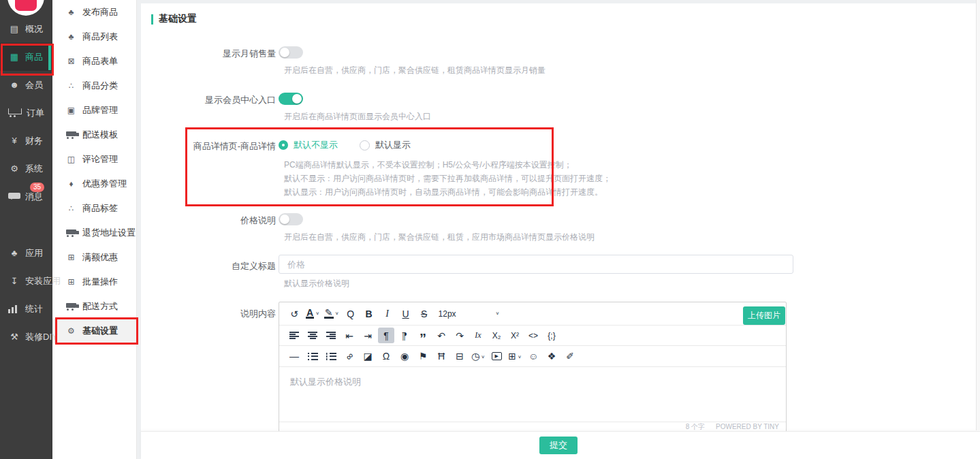 Image resolution: width=980 pixels, height=459 pixels. What do you see at coordinates (515, 357) in the screenshot?
I see `table-icon: ⊞∨` at bounding box center [515, 357].